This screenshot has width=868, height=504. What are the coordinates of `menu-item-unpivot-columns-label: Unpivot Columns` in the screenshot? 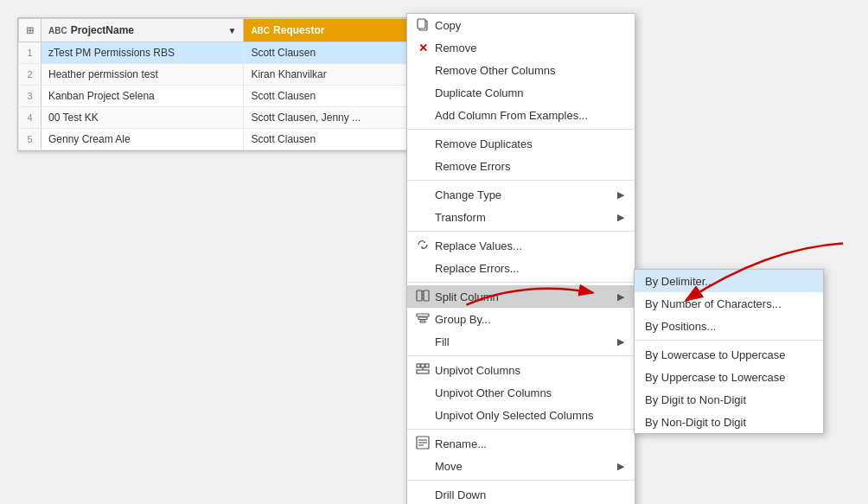 It's located at (477, 370).